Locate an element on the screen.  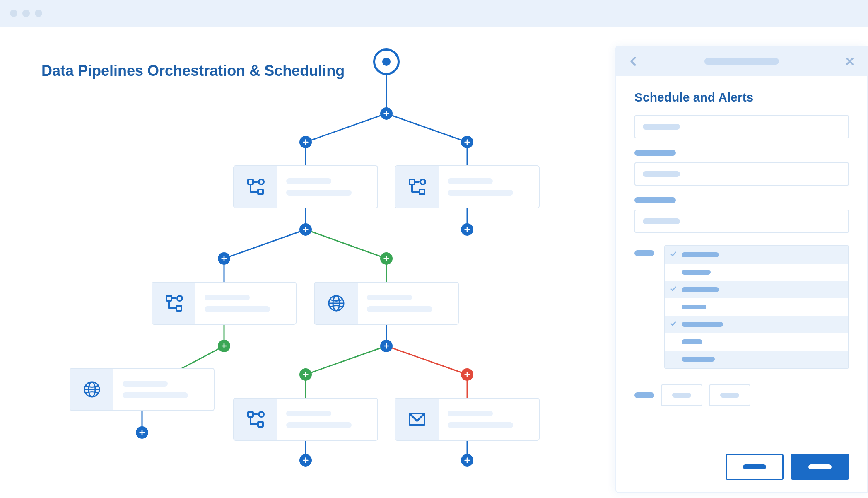
traffic-light-minimize-icon is located at coordinates (26, 13).